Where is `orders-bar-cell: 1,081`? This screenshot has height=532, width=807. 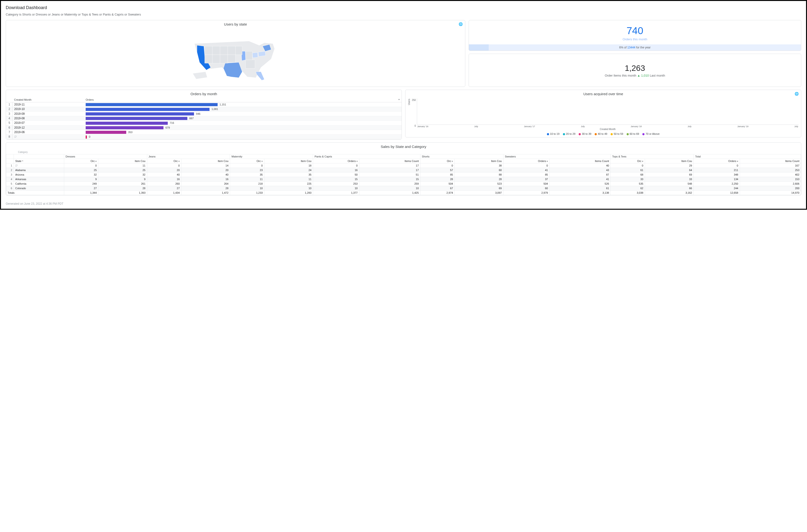 orders-bar-cell: 1,081 is located at coordinates (243, 109).